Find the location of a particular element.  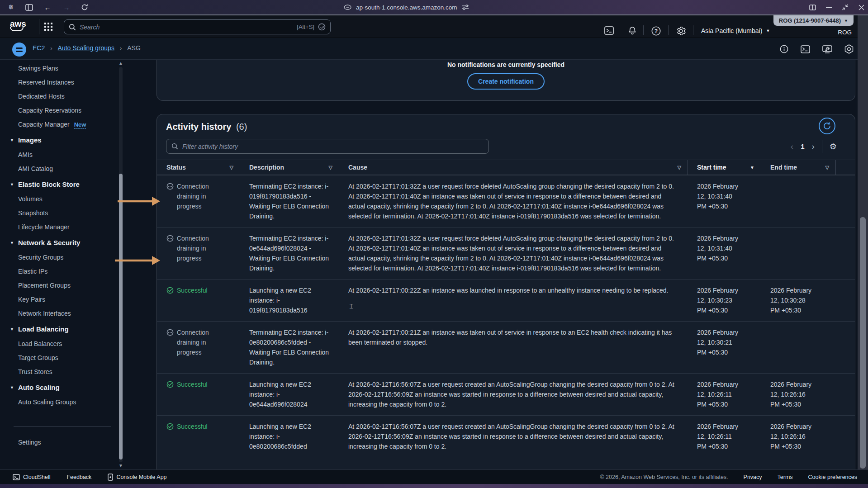

health-icon is located at coordinates (849, 49).